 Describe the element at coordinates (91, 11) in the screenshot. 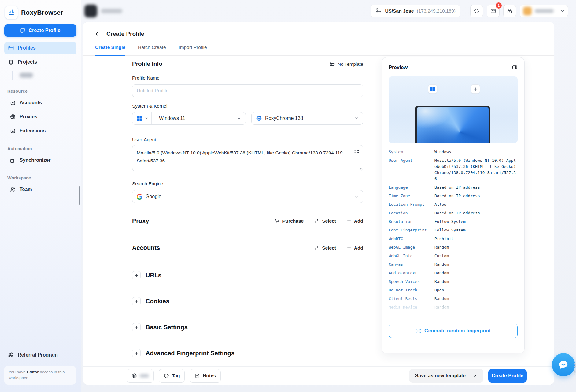

I see `workspace-avatar` at that location.